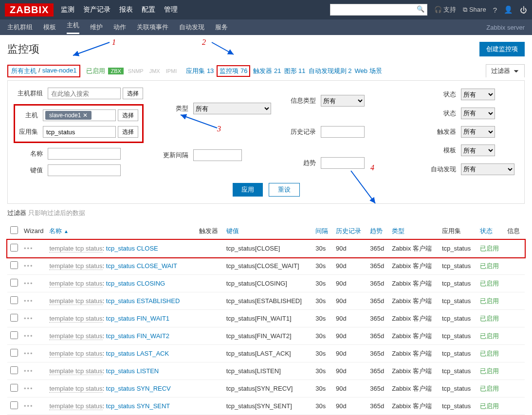  I want to click on history-input, so click(343, 132).